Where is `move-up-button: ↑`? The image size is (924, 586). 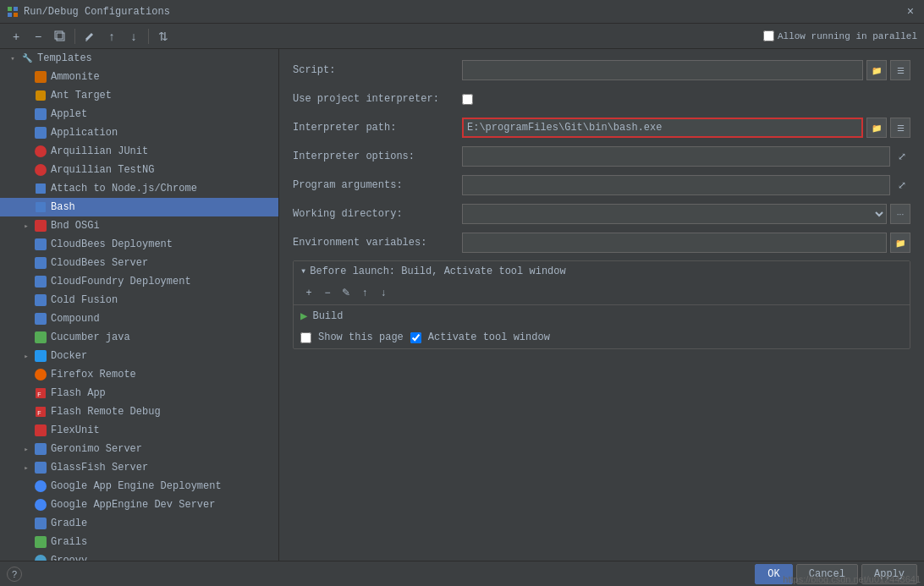 move-up-button: ↑ is located at coordinates (112, 36).